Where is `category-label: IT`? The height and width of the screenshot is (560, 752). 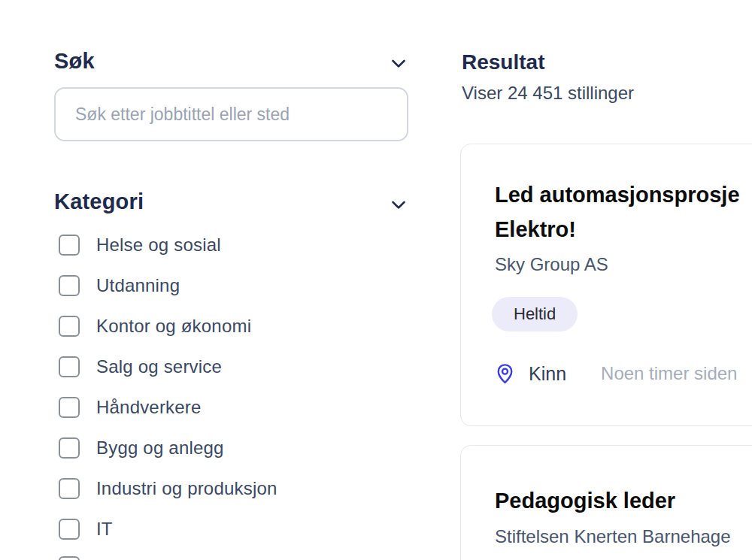 category-label: IT is located at coordinates (105, 529).